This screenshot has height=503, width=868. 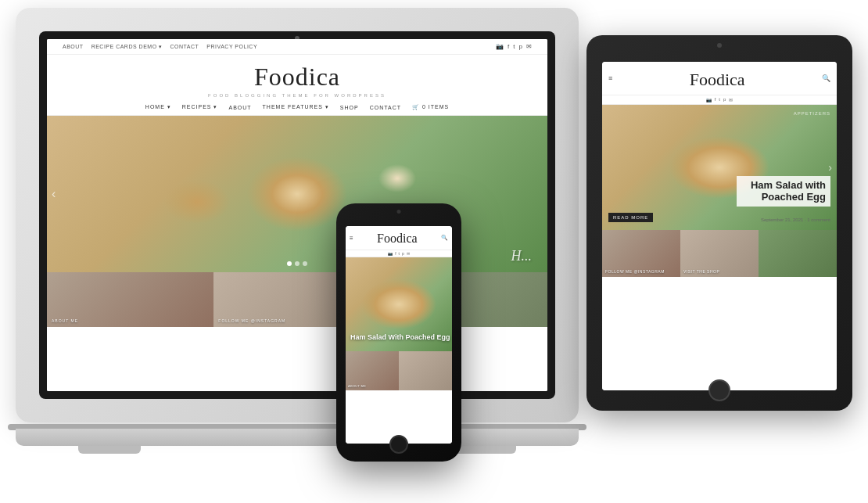 I want to click on laptop-hero-overlay: H..., so click(x=522, y=257).